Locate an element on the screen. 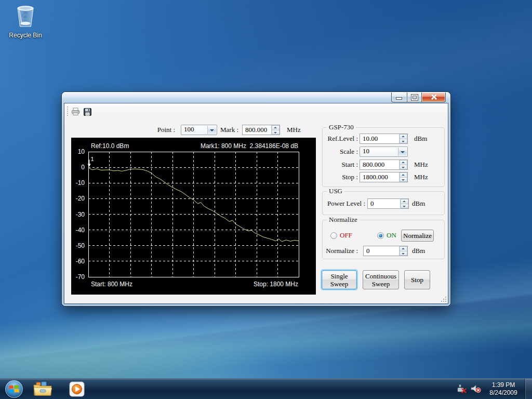 This screenshot has width=532, height=399. svg-text: -20 is located at coordinates (81, 198).